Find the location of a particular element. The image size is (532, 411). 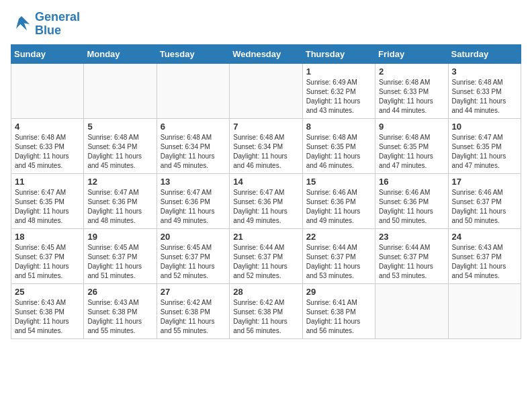

calendar-cell: 3Sunrise: 6:48 AMSunset: 6:33 PMDaylight… is located at coordinates (484, 91).